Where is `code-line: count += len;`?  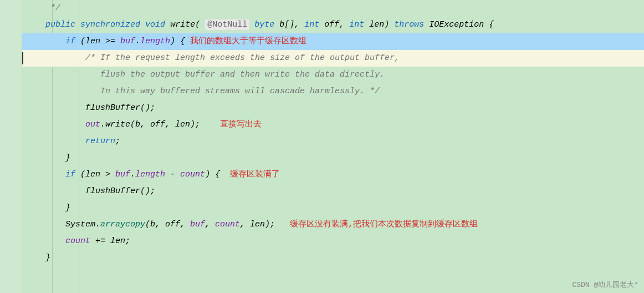 code-line: count += len; is located at coordinates (333, 241).